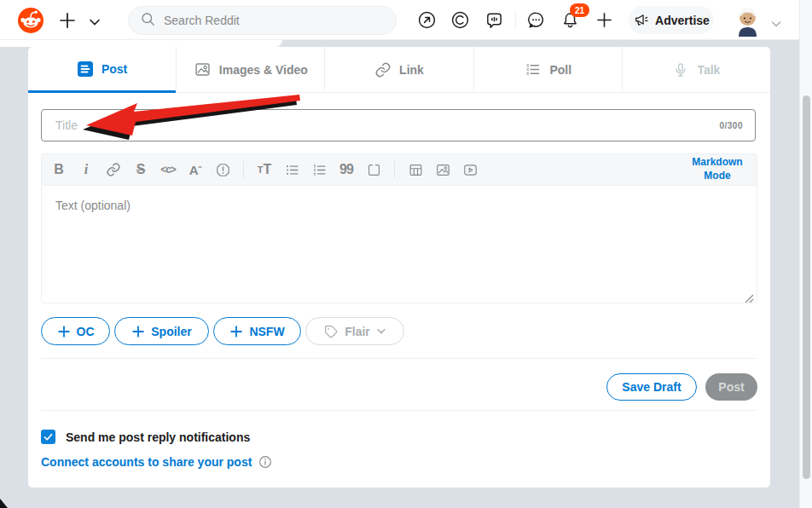  Describe the element at coordinates (398, 70) in the screenshot. I see `tab-link: Link` at that location.